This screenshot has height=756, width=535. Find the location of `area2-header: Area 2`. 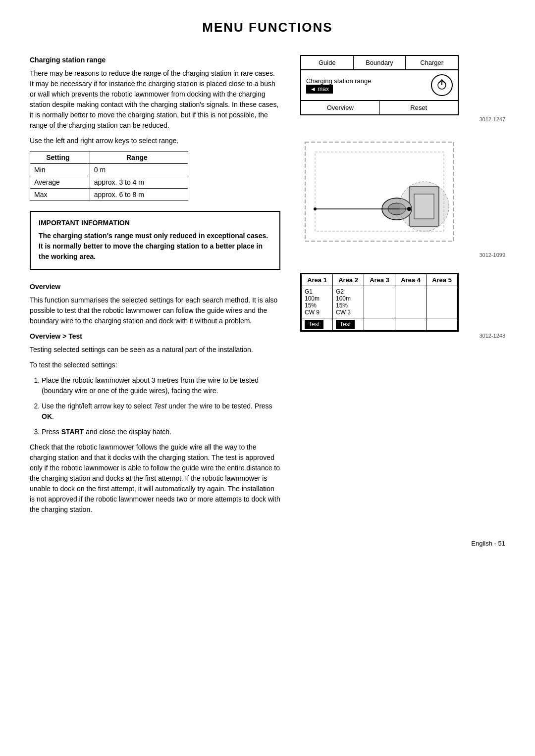

area2-header: Area 2 is located at coordinates (349, 280).